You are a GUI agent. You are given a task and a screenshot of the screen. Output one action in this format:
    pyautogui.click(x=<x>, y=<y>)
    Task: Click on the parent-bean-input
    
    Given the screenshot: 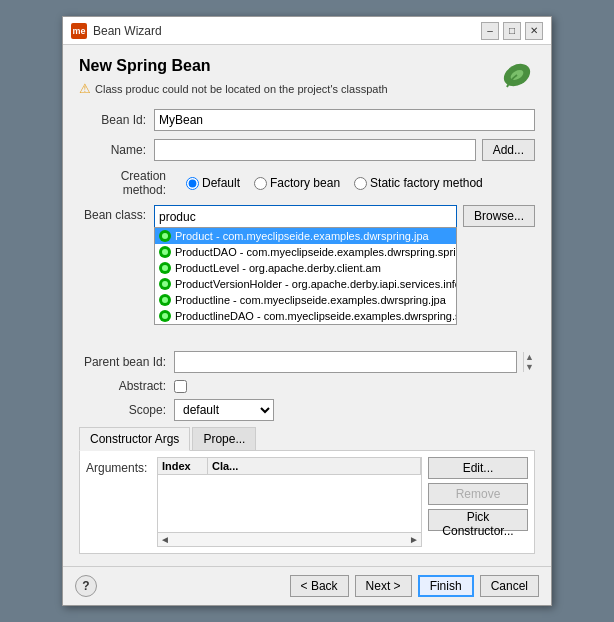 What is the action you would take?
    pyautogui.click(x=346, y=362)
    